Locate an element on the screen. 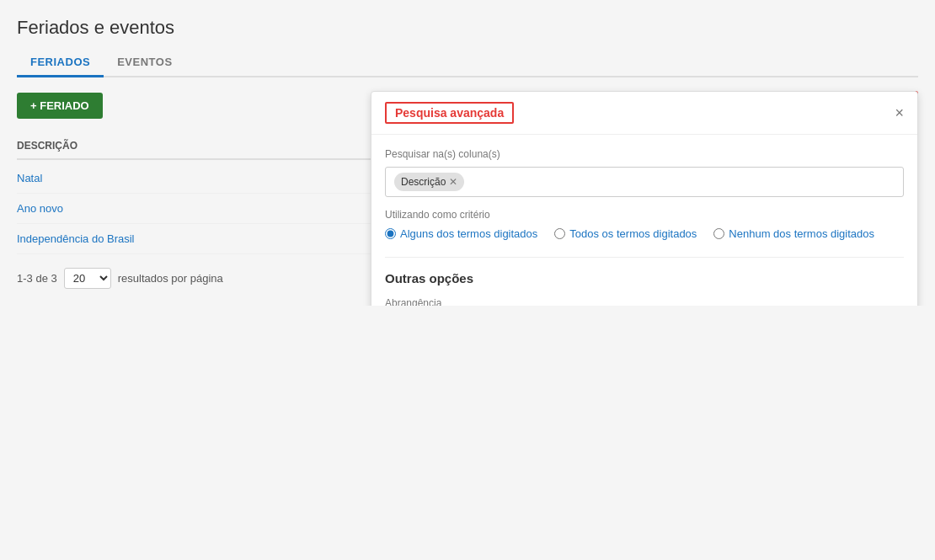 This screenshot has height=560, width=935. adv-panel-header: Pesquisa avançada × is located at coordinates (644, 113).